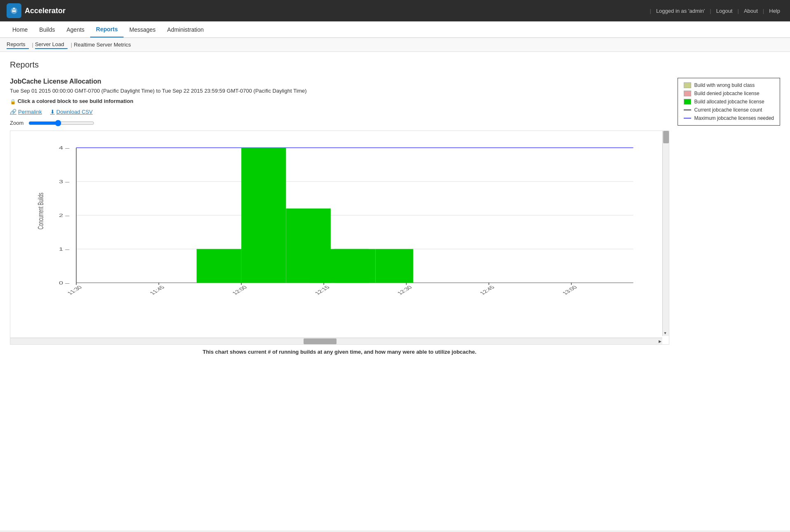  Describe the element at coordinates (687, 93) in the screenshot. I see `legend-swatch-denied` at that location.